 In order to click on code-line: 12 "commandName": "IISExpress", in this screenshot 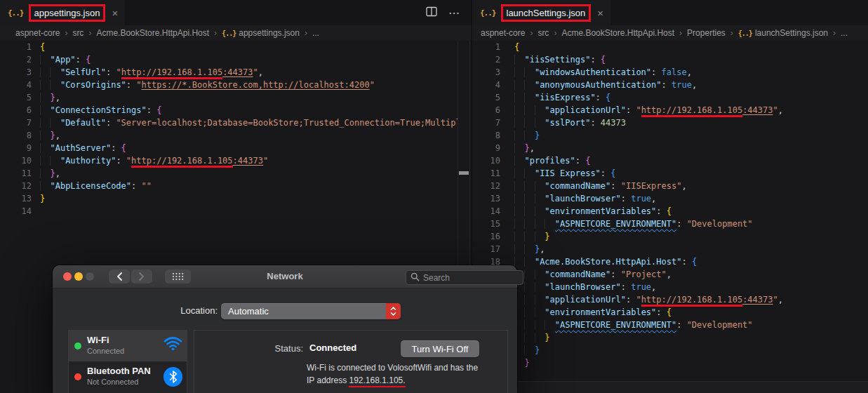, I will do `click(670, 186)`.